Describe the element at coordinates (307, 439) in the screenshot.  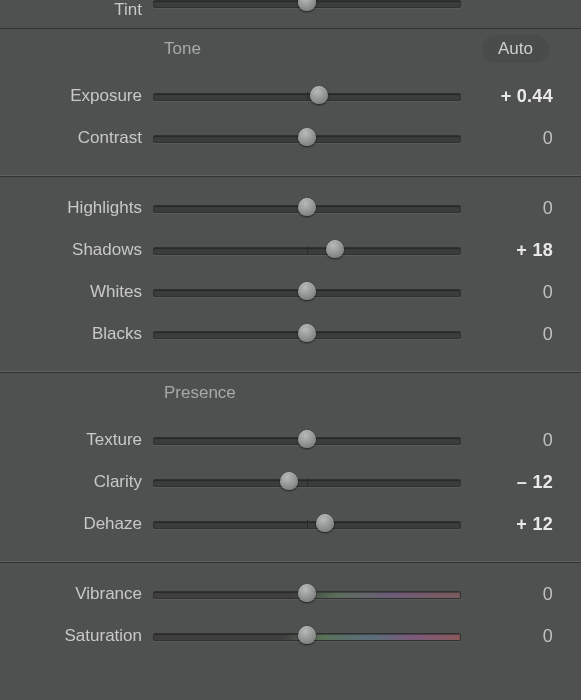
I see `texture-thumb` at that location.